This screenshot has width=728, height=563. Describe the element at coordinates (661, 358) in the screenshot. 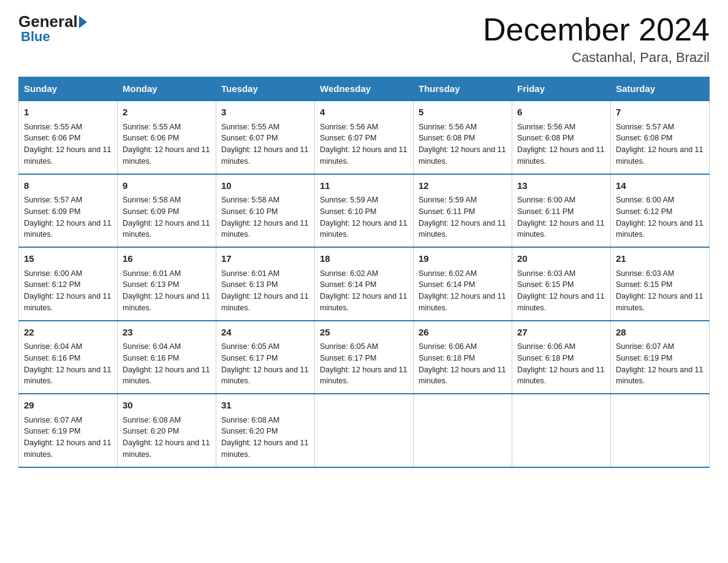

I see `calendar-cell: 28Sunrise: 6:07 AMSunset: 6:19 PMDayligh…` at that location.